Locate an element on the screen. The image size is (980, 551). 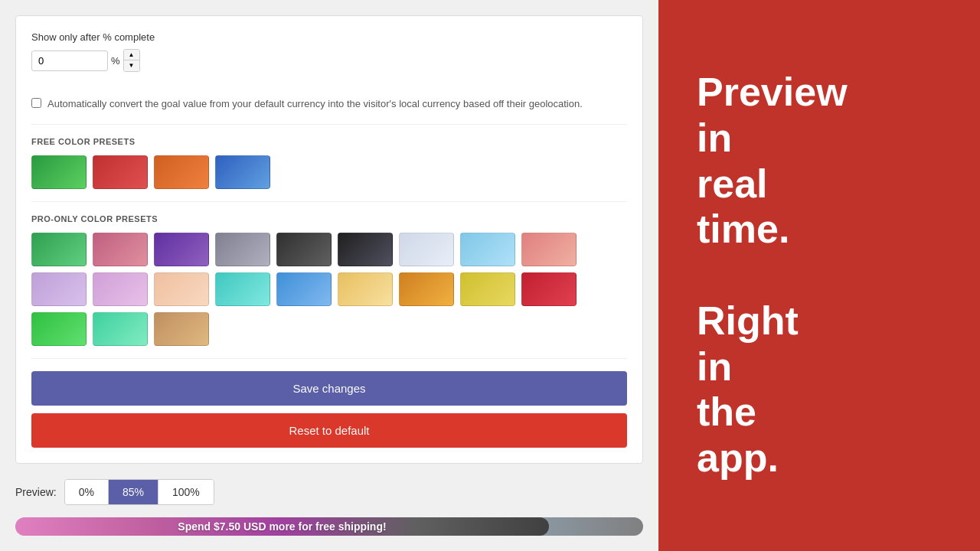
free-swatches-container is located at coordinates (329, 172).